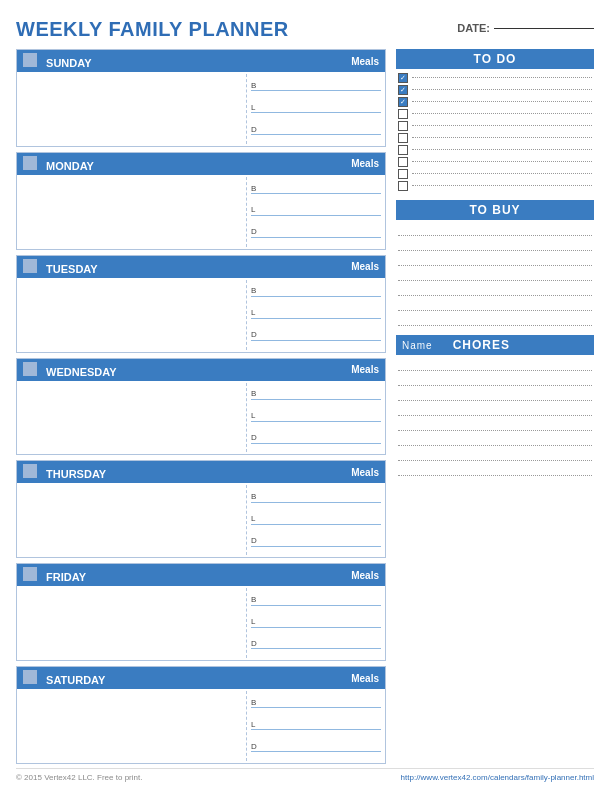 This screenshot has height=792, width=610. I want to click on day-notes-monday, so click(134, 212).